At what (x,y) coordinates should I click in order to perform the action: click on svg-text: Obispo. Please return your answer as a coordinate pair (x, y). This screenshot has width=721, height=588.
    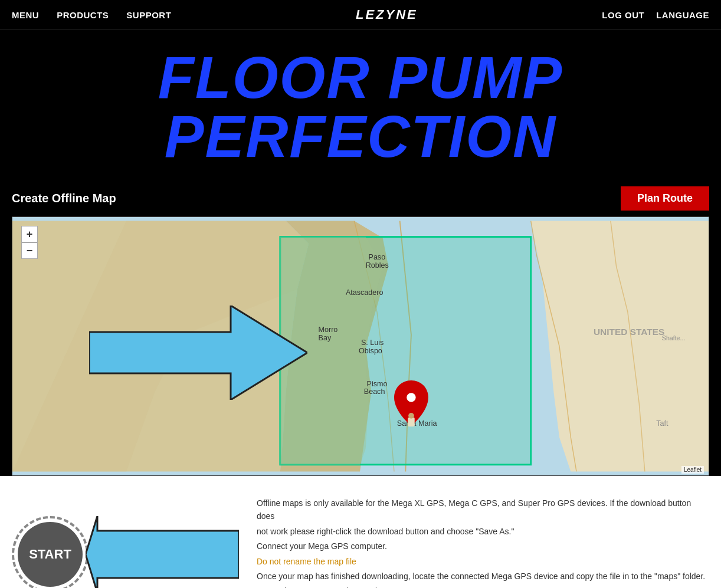
    Looking at the image, I should click on (371, 351).